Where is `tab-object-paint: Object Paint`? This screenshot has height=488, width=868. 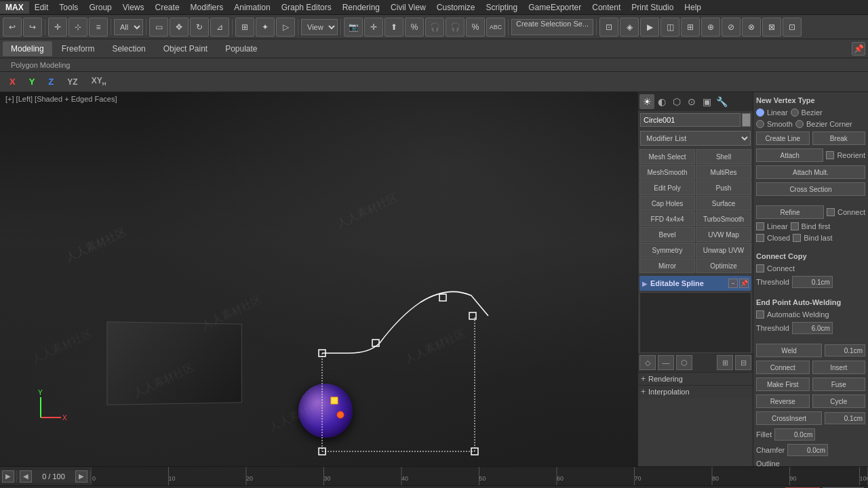 tab-object-paint: Object Paint is located at coordinates (186, 49).